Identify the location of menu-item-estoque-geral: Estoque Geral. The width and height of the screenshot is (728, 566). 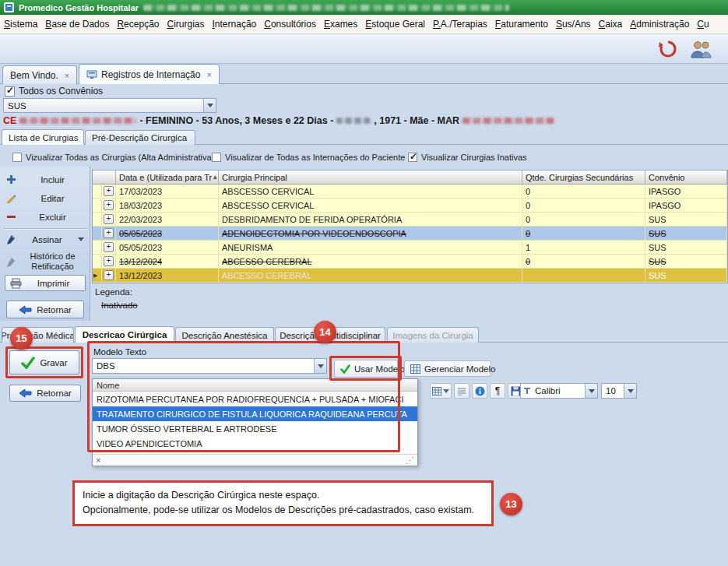
(396, 24).